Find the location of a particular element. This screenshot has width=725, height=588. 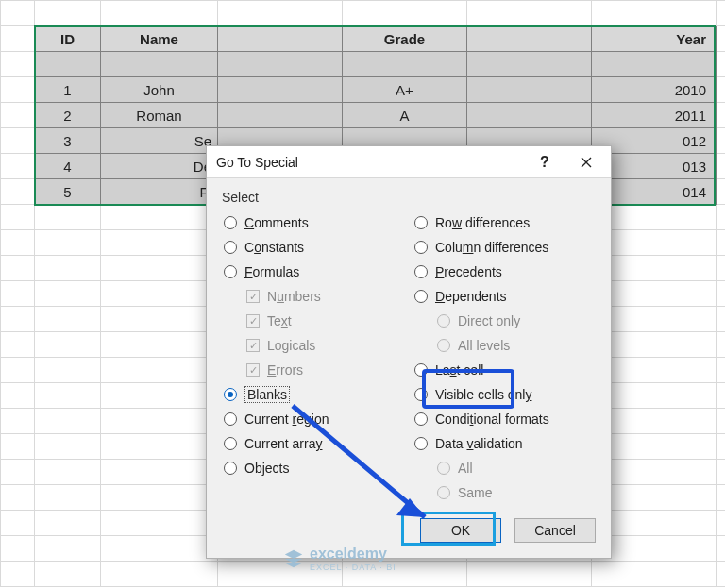

table-cell is located at coordinates (68, 64).